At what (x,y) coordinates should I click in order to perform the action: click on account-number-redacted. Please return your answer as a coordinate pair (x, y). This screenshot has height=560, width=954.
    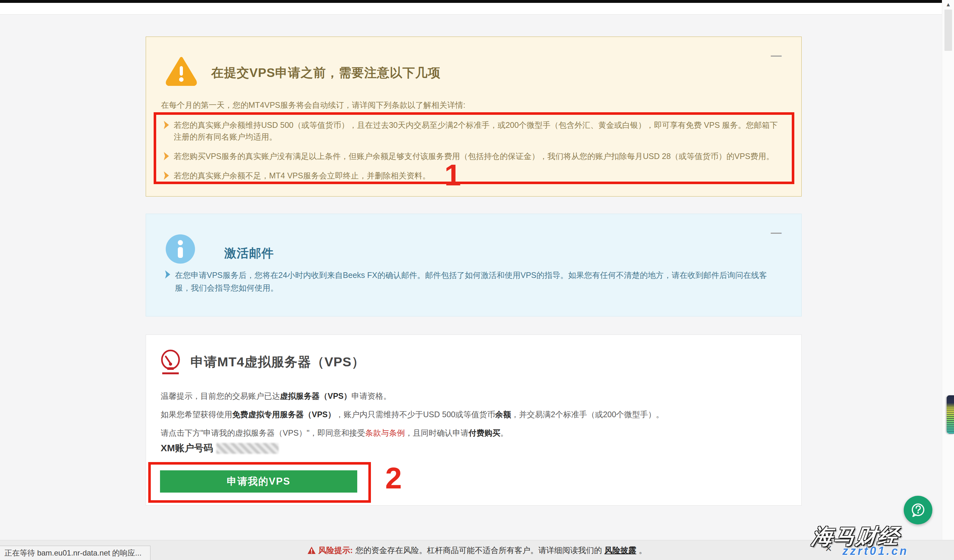
    Looking at the image, I should click on (248, 448).